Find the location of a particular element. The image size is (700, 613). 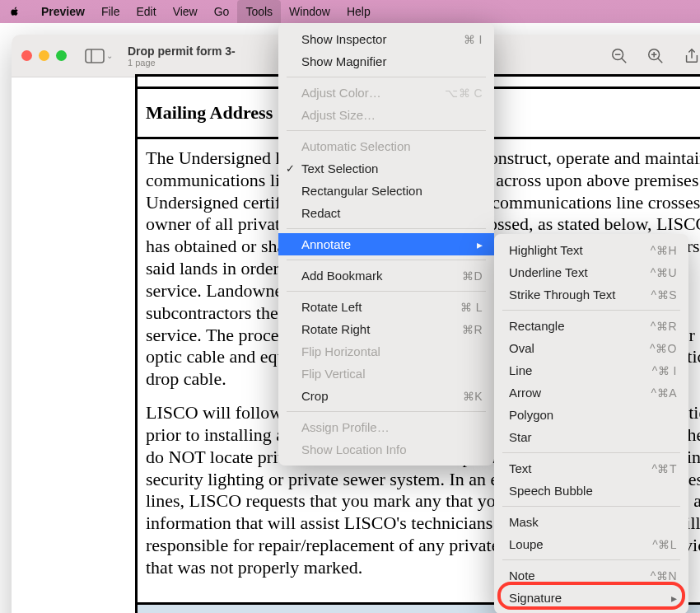

menu-label: Rectangle is located at coordinates (537, 326).